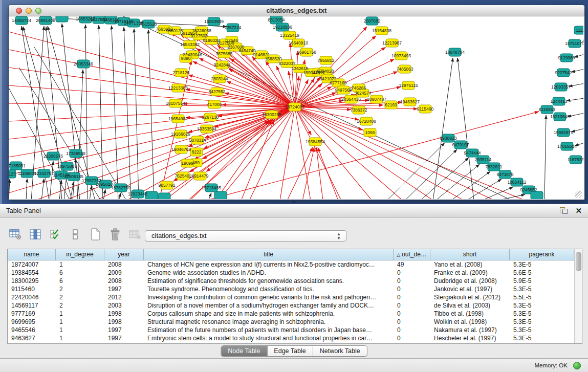  Describe the element at coordinates (74, 177) in the screenshot. I see `graph-node-label: 12505185` at that location.